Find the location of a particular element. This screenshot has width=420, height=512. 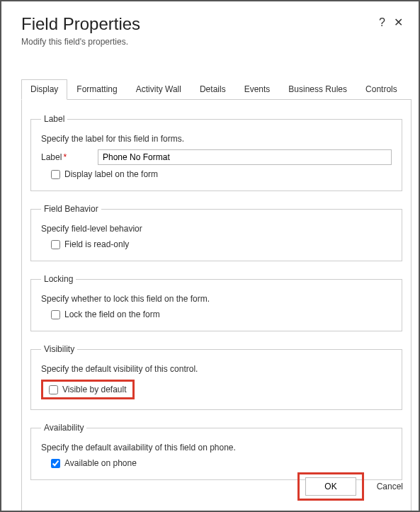

section-availability-help: Specify the default availability of this… is located at coordinates (217, 448).